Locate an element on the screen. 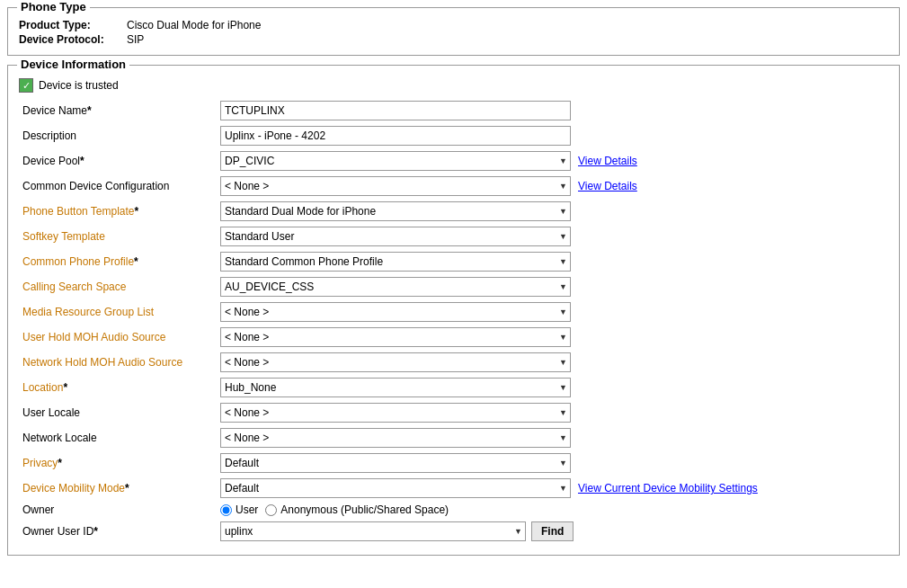 The height and width of the screenshot is (588, 907). common-device-config-select: < None > is located at coordinates (396, 186).